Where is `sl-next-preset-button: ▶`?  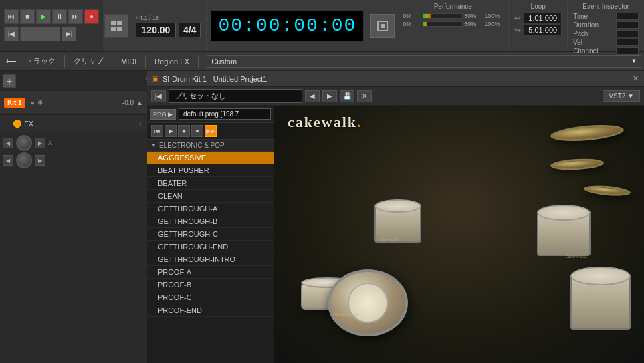
sl-next-preset-button: ▶ is located at coordinates (330, 96).